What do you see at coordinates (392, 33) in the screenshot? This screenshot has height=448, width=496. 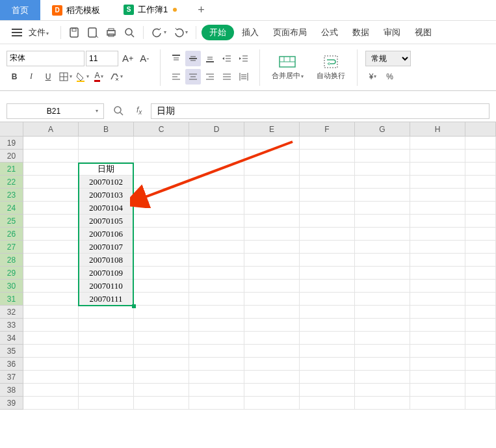 I see `menu-review: 审阅` at bounding box center [392, 33].